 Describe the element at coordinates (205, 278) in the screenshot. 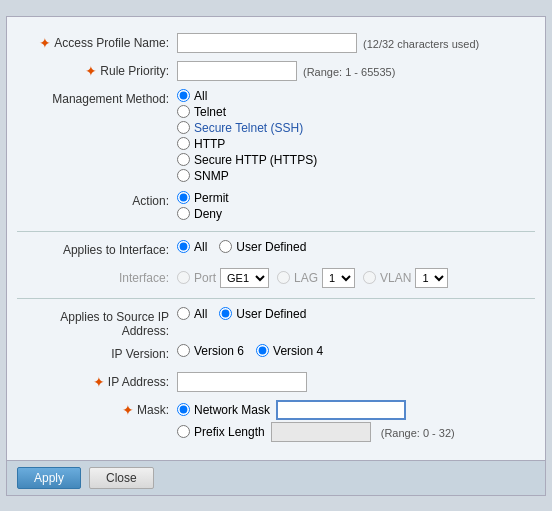

I see `iface-port-label: Port` at that location.